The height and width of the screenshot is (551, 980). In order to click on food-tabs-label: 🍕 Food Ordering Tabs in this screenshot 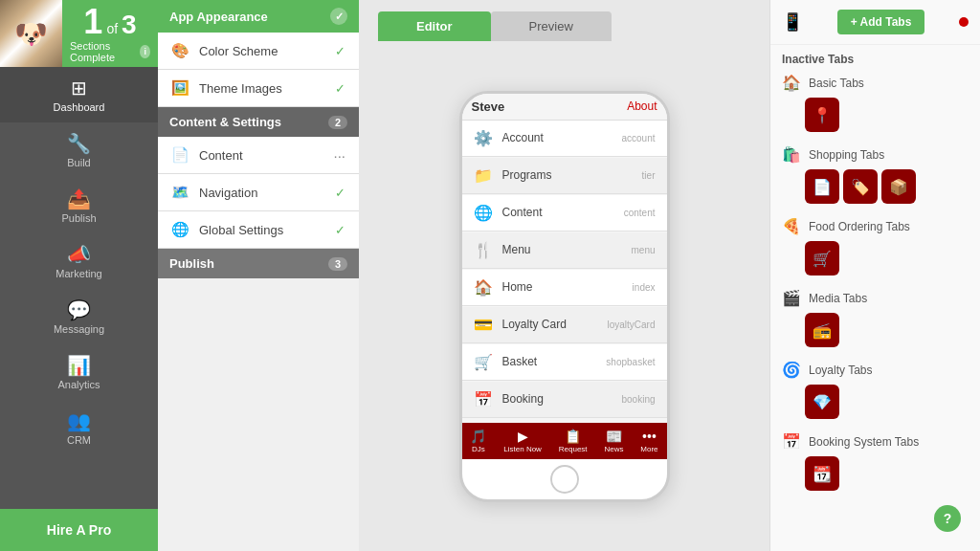, I will do `click(875, 226)`.